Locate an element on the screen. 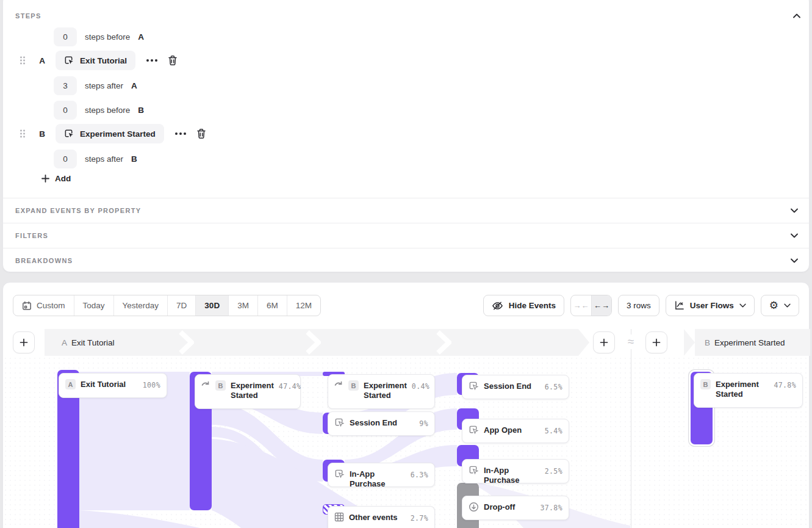  node-percent: 100% is located at coordinates (151, 385).